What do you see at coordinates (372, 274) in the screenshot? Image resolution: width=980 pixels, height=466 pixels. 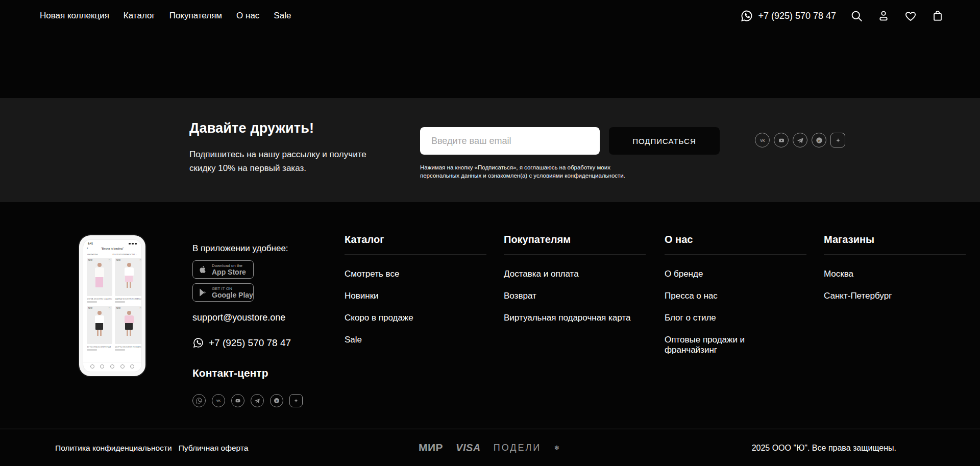 I see `link-see-all: Смотреть все` at bounding box center [372, 274].